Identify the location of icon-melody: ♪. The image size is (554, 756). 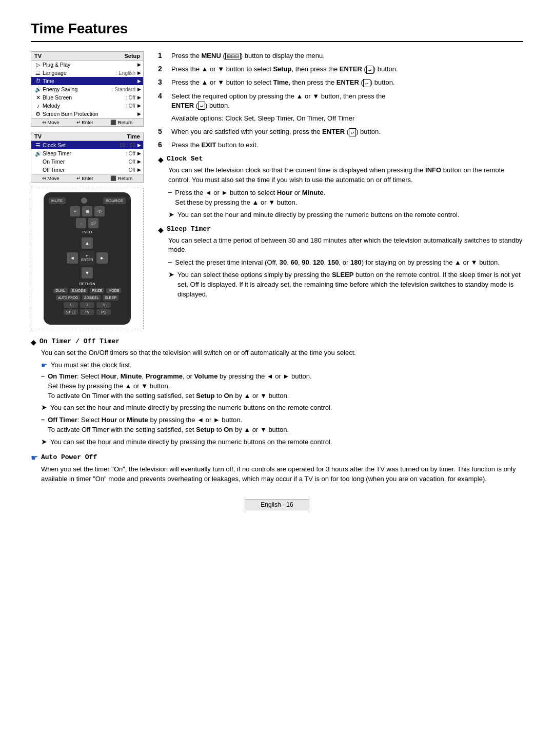
(38, 106).